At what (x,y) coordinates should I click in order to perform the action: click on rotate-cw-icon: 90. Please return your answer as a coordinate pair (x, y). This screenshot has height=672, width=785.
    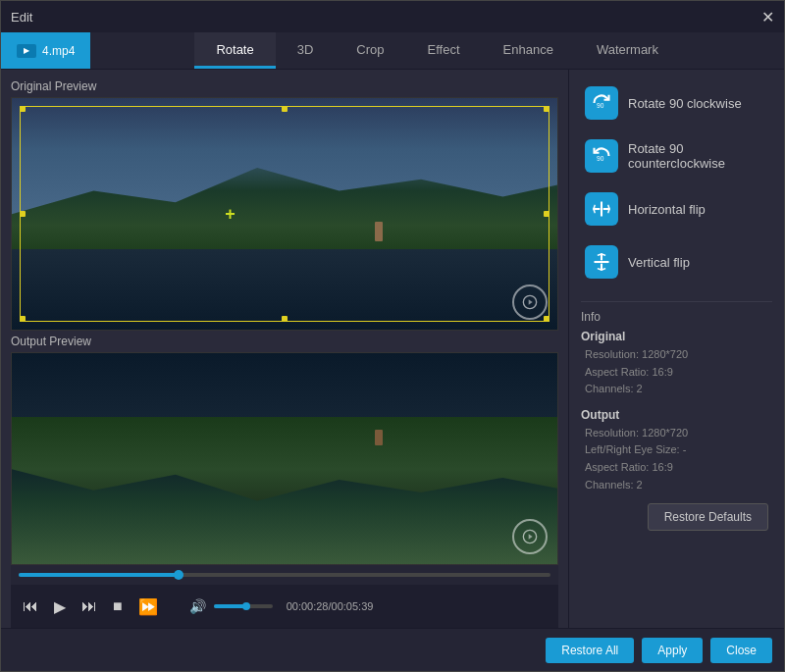
    Looking at the image, I should click on (602, 103).